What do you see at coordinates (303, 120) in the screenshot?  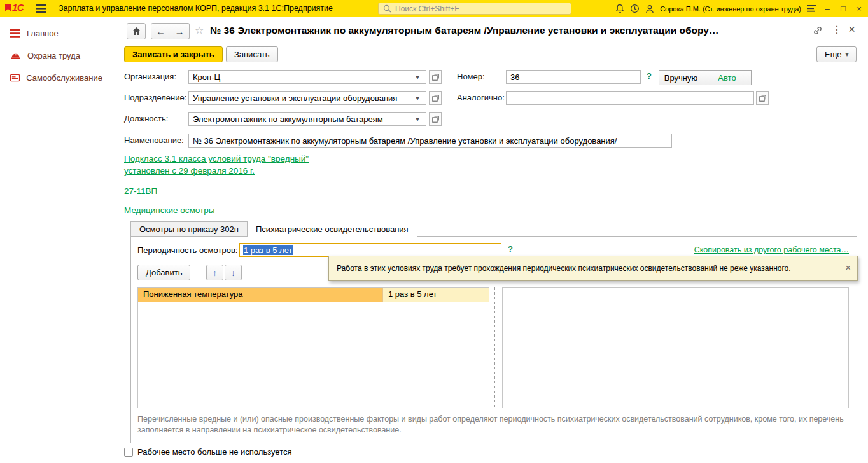 I see `position-value: Электромонтажник по аккумуляторным батар…` at bounding box center [303, 120].